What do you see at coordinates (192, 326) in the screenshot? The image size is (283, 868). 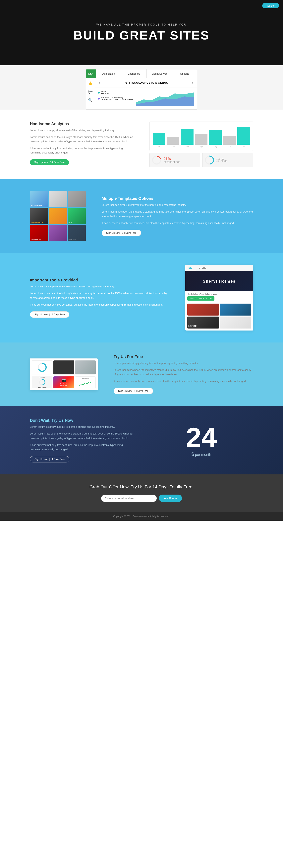 I see `mockup-lorde-label: LORDE` at bounding box center [192, 326].